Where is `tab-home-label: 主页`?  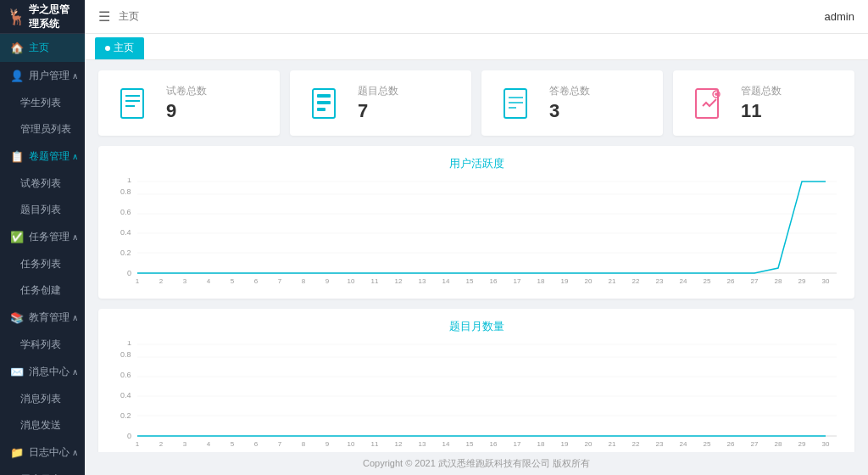 tab-home-label: 主页 is located at coordinates (124, 48).